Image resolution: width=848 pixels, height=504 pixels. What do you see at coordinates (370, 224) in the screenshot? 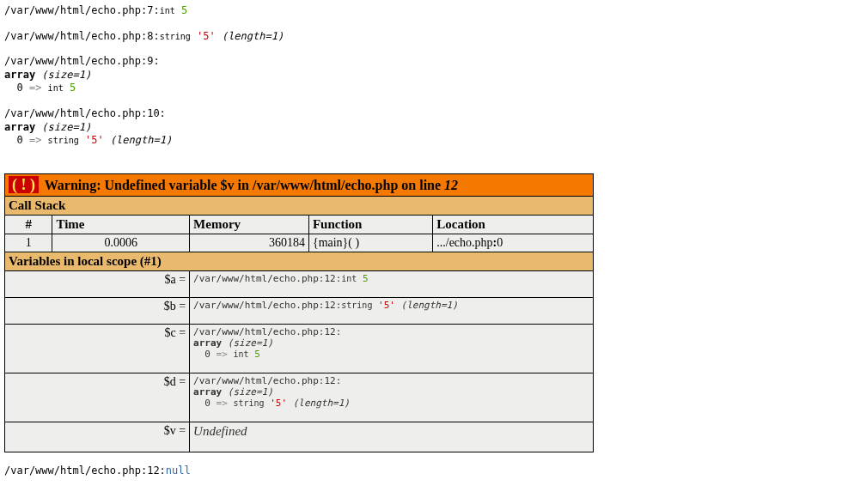
I see `col-function: Function` at bounding box center [370, 224].